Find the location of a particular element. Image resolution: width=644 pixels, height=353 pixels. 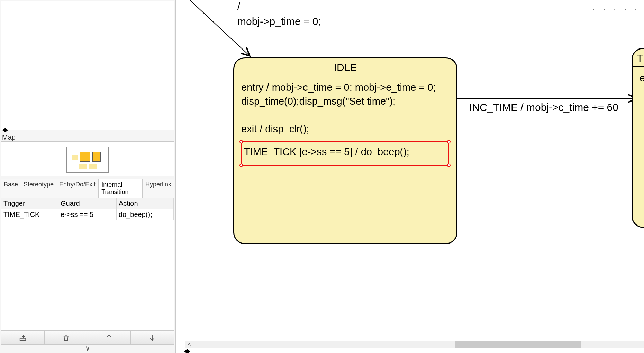

minimap is located at coordinates (88, 160).